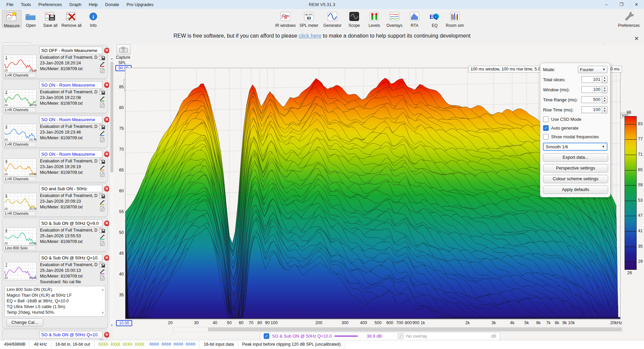 This screenshot has width=644, height=349. I want to click on donation-close-icon: ✕, so click(637, 39).